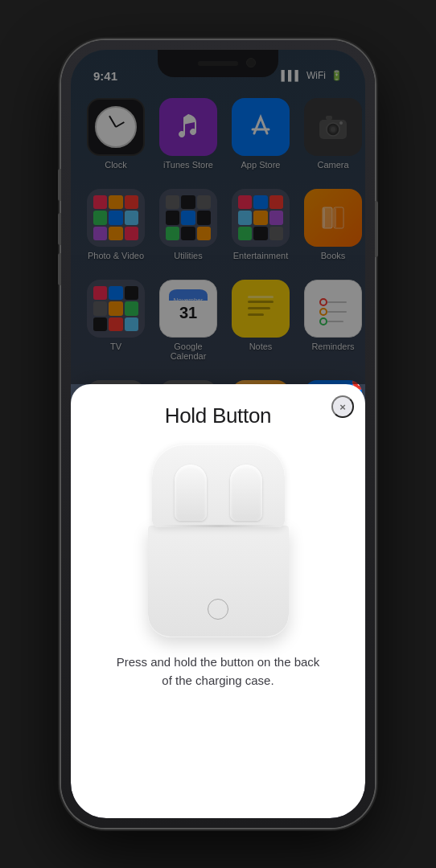 Image resolution: width=436 pixels, height=868 pixels. I want to click on airpod-left, so click(191, 493).